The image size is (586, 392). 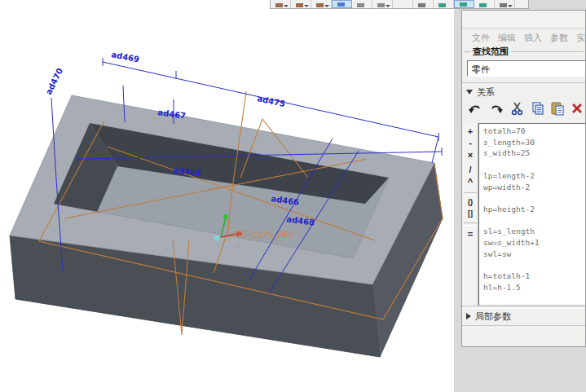 What do you see at coordinates (399, 5) in the screenshot?
I see `main-toolbar` at bounding box center [399, 5].